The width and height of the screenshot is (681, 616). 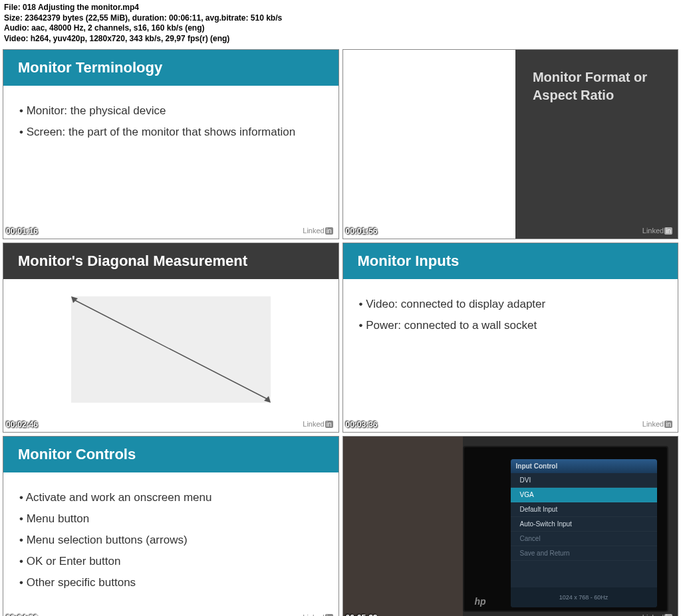 What do you see at coordinates (171, 122) in the screenshot?
I see `slide-bullets: Monitor: the physical device Screen: the…` at bounding box center [171, 122].